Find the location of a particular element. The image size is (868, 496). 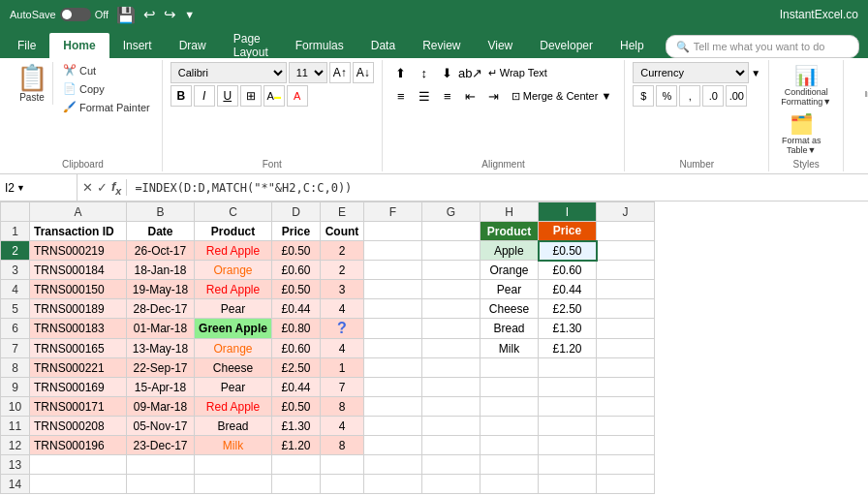

cell: £1.20 is located at coordinates (296, 446).